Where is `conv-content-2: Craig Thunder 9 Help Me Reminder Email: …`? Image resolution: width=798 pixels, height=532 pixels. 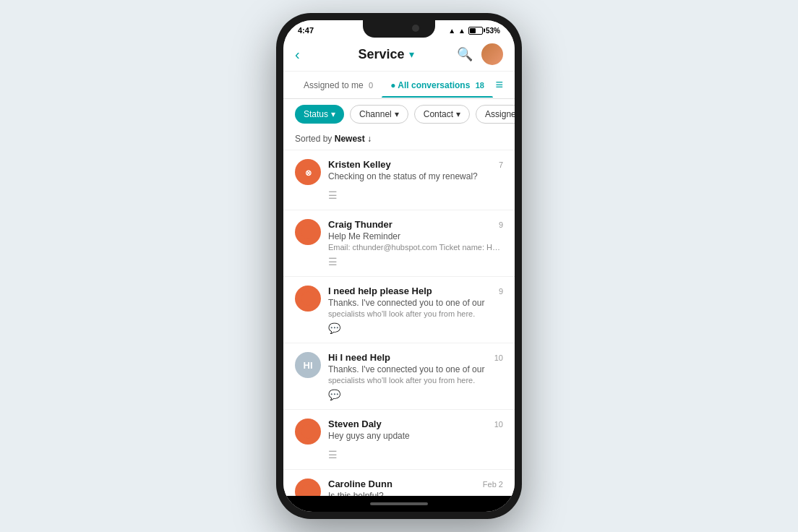 conv-content-2: Craig Thunder 9 Help Me Reminder Email: … is located at coordinates (416, 236).